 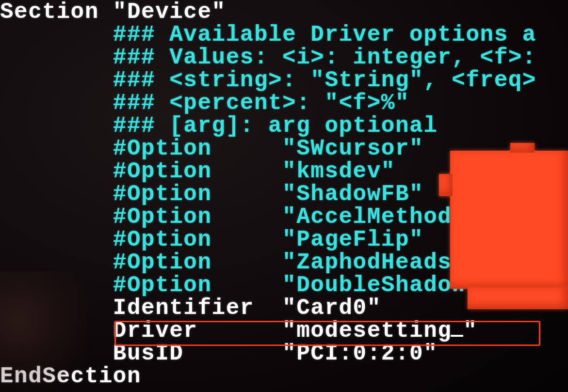 What do you see at coordinates (284, 126) in the screenshot?
I see `config-comment: ### [arg]: arg optional` at bounding box center [284, 126].